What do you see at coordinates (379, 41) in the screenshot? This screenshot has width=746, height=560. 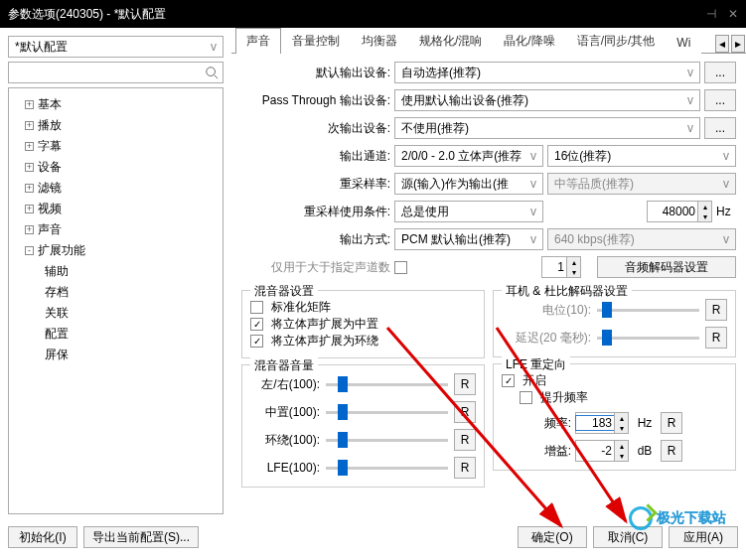 I see `tab-eq: 均衡器` at bounding box center [379, 41].